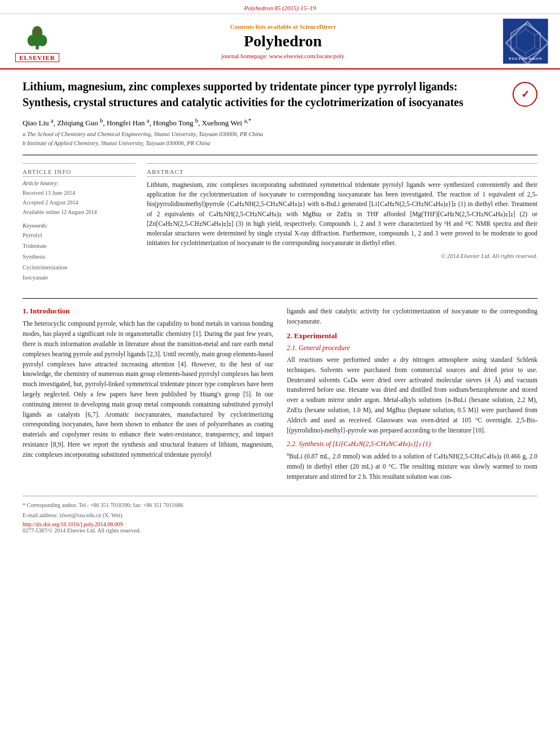 This screenshot has width=560, height=747. What do you see at coordinates (280, 531) in the screenshot?
I see `issn-line: 0277-5387/© 2014 Elsevier Ltd. All right…` at bounding box center [280, 531].